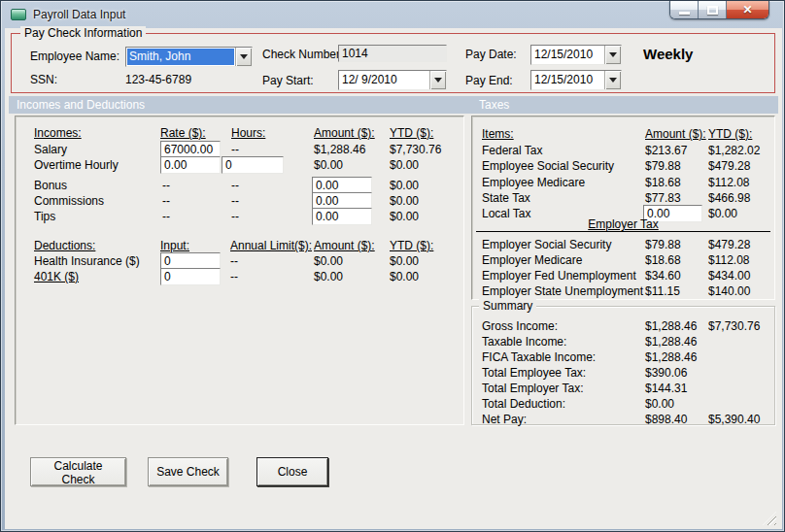  I want to click on resize-grip, so click(769, 518).